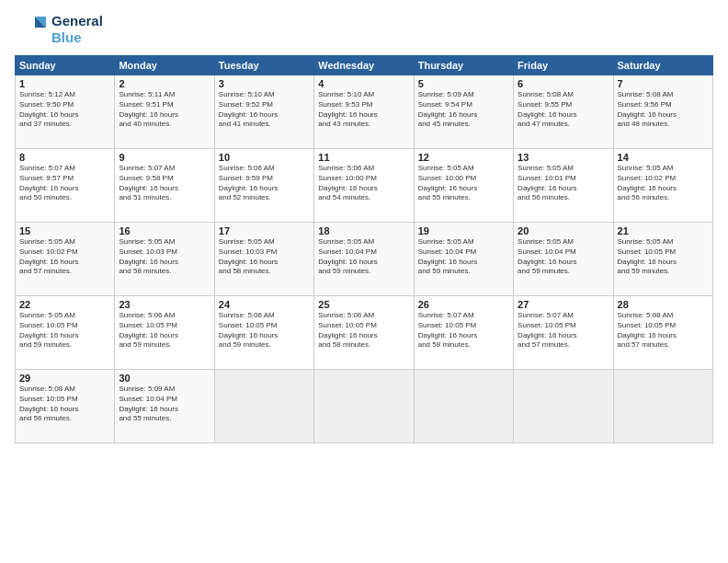 This screenshot has width=728, height=563. What do you see at coordinates (364, 333) in the screenshot?
I see `week-row-4: 22Sunrise: 5:05 AM Sunset: 10:05 PM Dayl…` at bounding box center [364, 333].